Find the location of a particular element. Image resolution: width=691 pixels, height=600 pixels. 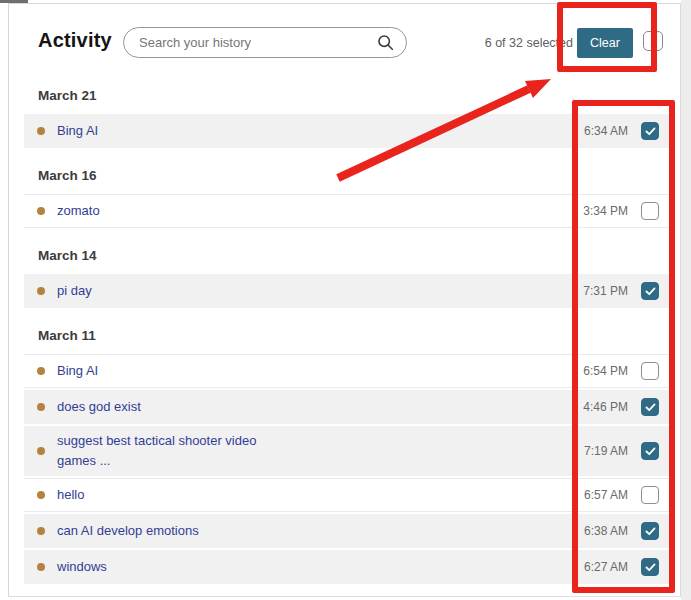

date-section: March 16 zomato 3:34 PM is located at coordinates (348, 198).